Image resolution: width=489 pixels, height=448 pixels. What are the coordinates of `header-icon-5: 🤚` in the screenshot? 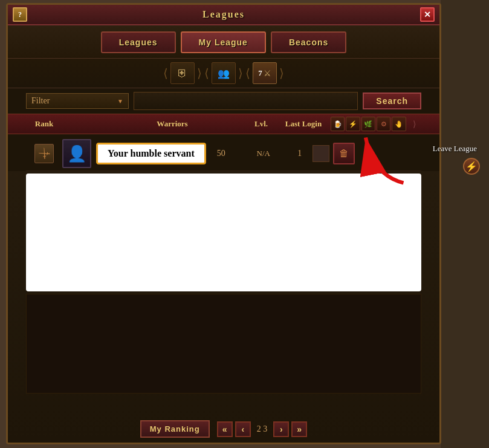 It's located at (399, 124).